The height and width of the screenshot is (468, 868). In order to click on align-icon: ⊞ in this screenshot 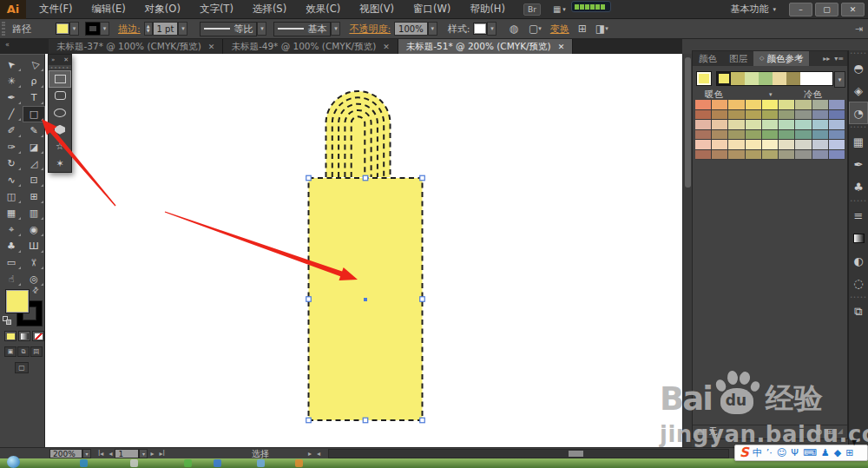, I will do `click(582, 29)`.